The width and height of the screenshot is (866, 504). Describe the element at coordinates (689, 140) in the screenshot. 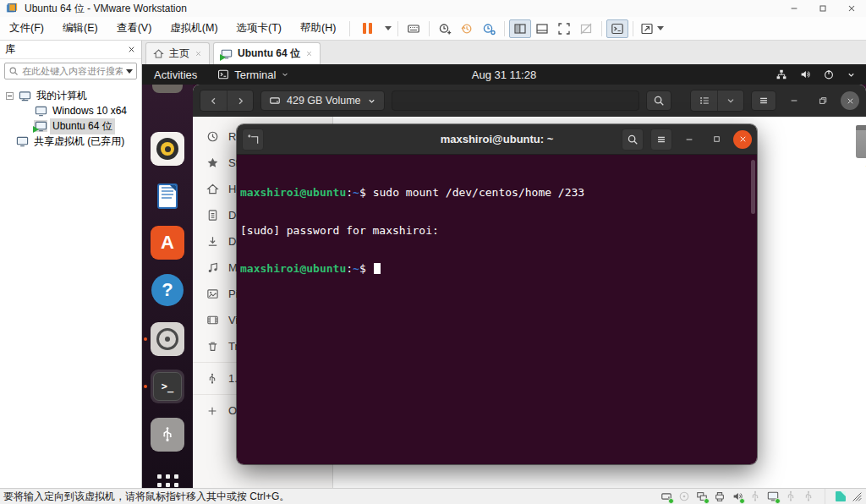

I see `terminal-minimize-button` at that location.